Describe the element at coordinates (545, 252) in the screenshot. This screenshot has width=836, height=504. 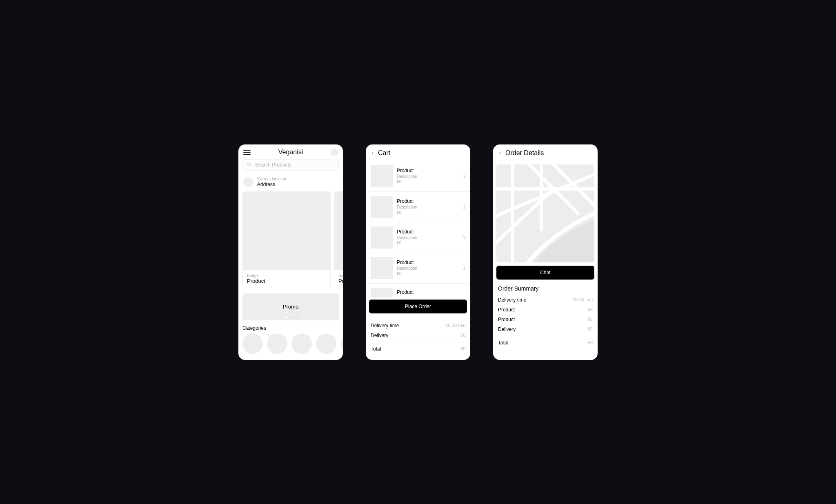
I see `screen-order-details: Order Details Chat Order Summary Deliver…` at that location.